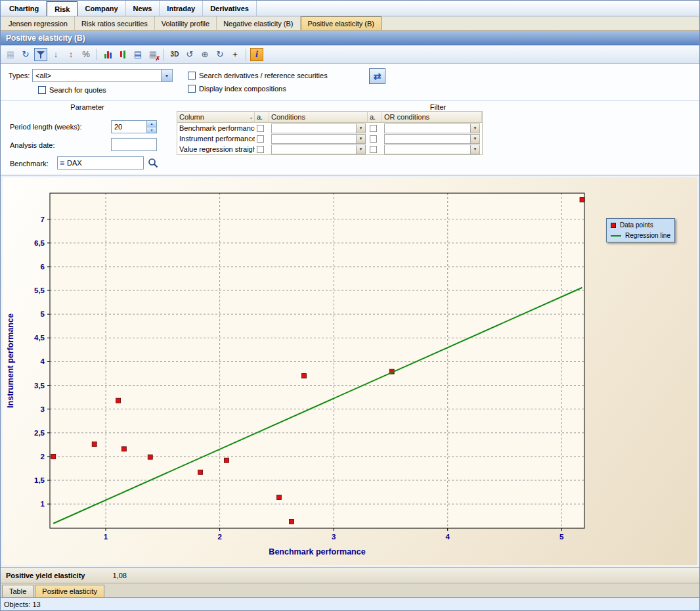 This screenshot has height=611, width=700. What do you see at coordinates (164, 55) in the screenshot?
I see `toolbar-separator` at bounding box center [164, 55].